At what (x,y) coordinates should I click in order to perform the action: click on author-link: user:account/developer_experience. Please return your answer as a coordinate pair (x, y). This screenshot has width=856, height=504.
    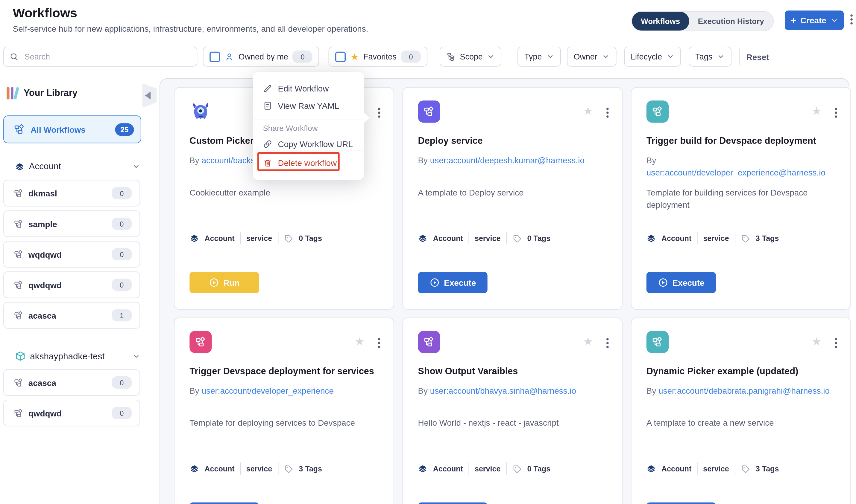
    Looking at the image, I should click on (268, 391).